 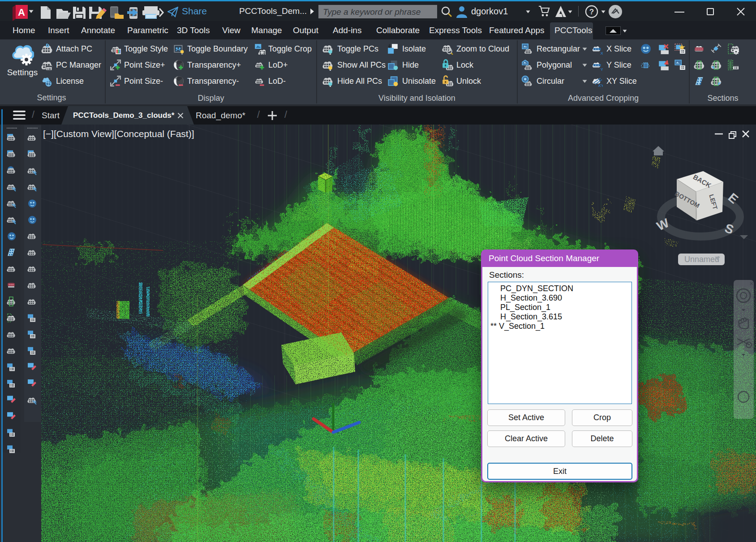 What do you see at coordinates (602, 53) in the screenshot?
I see `svg-text: X` at bounding box center [602, 53].